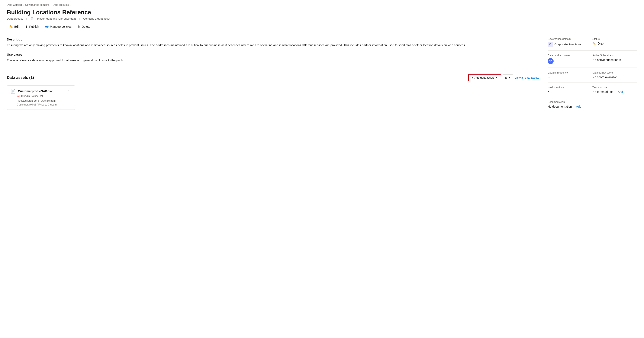 The height and width of the screenshot is (338, 644). What do you see at coordinates (97, 18) in the screenshot?
I see `page-contains: Contains 1 data asset` at bounding box center [97, 18].